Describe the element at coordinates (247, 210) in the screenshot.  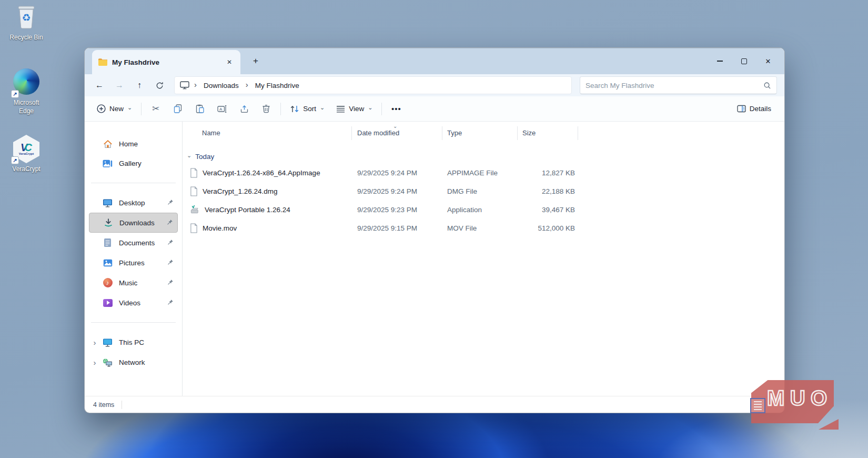
I see `file-name: VeraCrypt Portable 1.26.24` at that location.